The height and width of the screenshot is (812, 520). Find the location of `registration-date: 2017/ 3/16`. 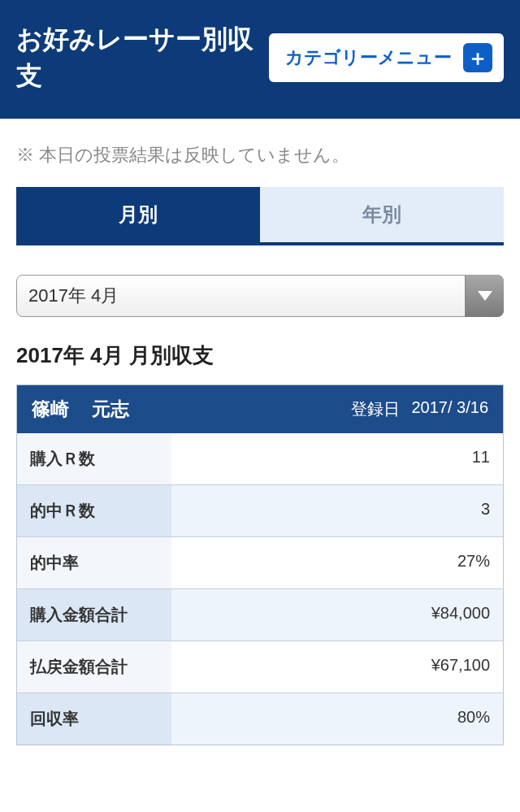

registration-date: 2017/ 3/16 is located at coordinates (450, 410).